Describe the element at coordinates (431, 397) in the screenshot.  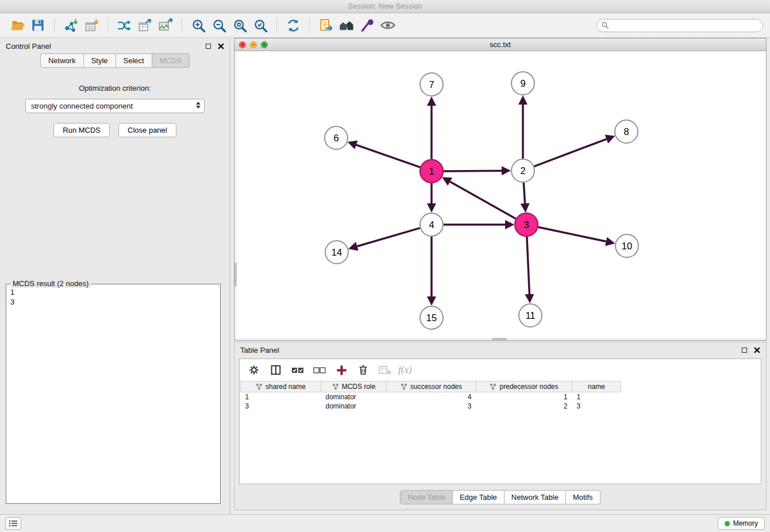
I see `table-row: 1 dominator 4 1 1` at that location.